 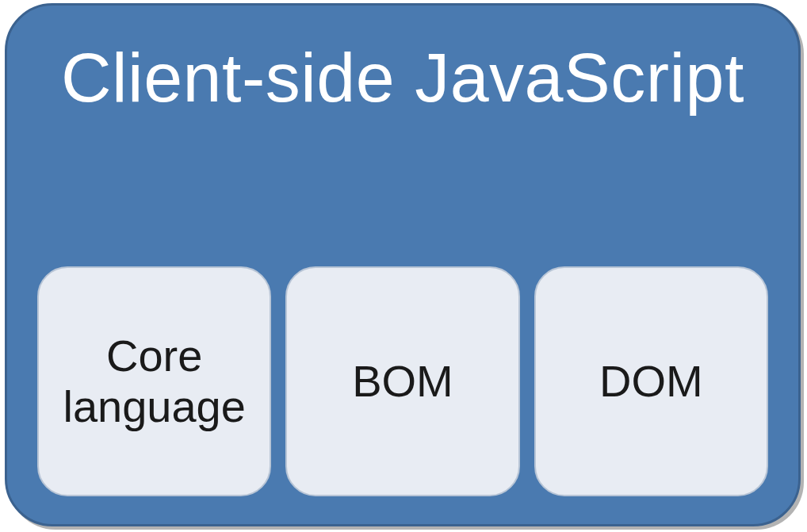 What do you see at coordinates (403, 381) in the screenshot?
I see `box-bom: BOM` at bounding box center [403, 381].